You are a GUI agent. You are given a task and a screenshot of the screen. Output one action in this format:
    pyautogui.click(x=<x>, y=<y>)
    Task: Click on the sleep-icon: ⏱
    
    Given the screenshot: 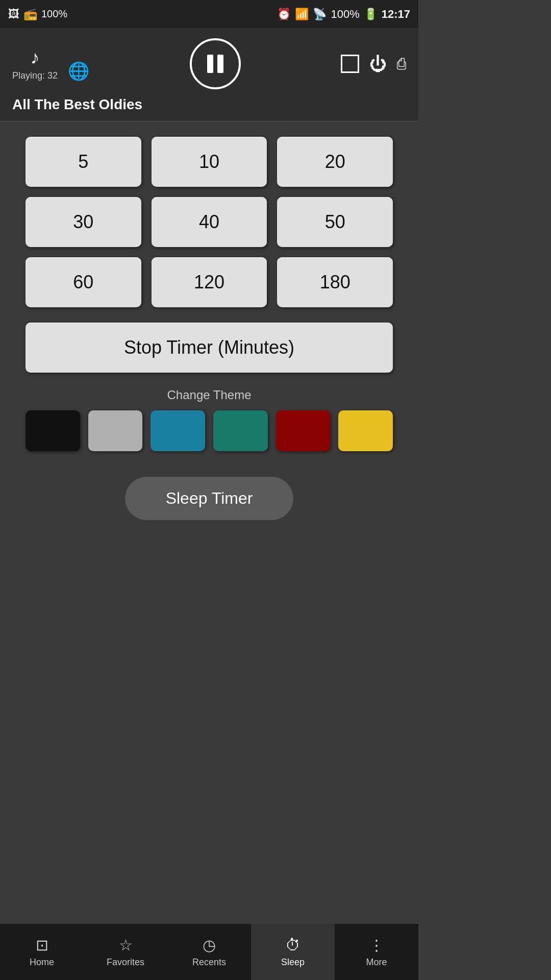 What is the action you would take?
    pyautogui.click(x=293, y=945)
    